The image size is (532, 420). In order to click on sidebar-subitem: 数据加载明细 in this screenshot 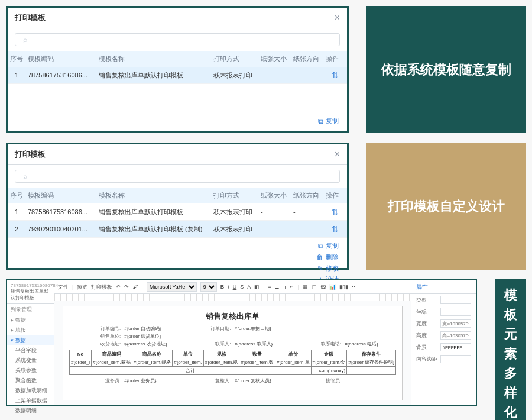, I will do `click(31, 390)`.